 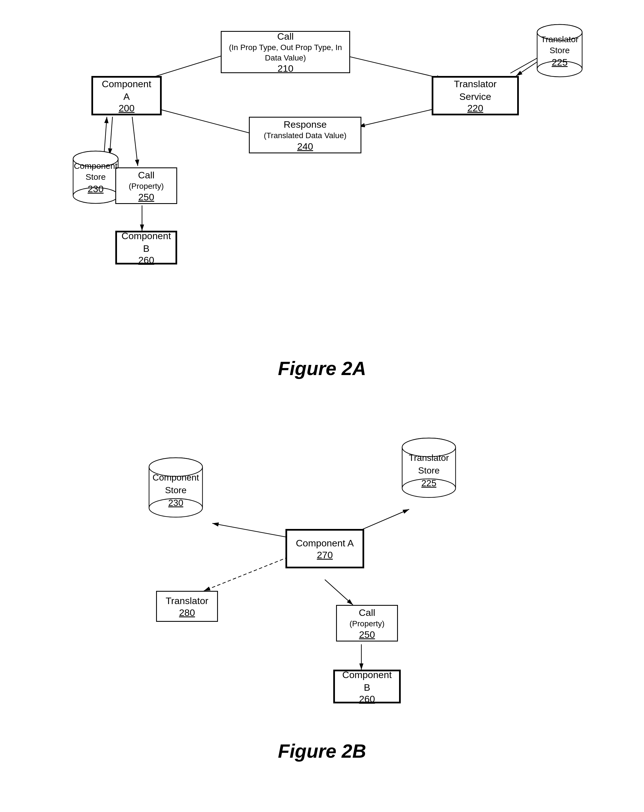 I want to click on figure-2b-label: Figure 2B, so click(x=322, y=751).